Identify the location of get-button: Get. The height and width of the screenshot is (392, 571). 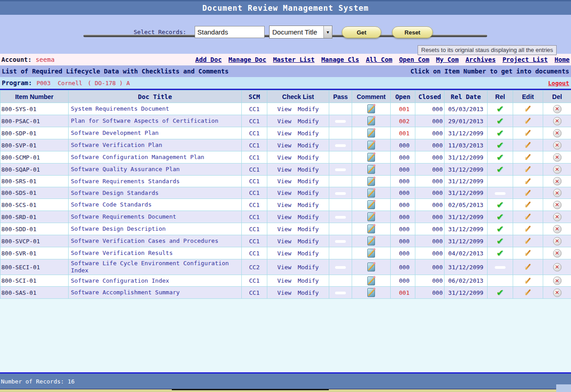
(362, 32).